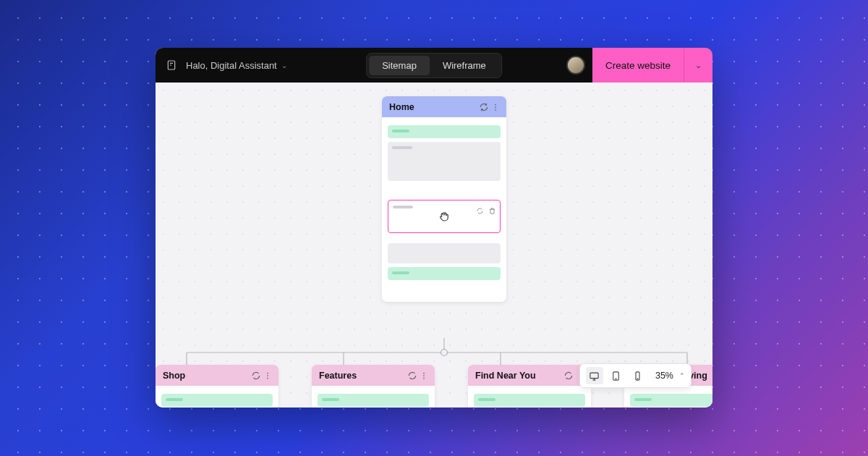  What do you see at coordinates (338, 376) in the screenshot?
I see `page-title: Features` at bounding box center [338, 376].